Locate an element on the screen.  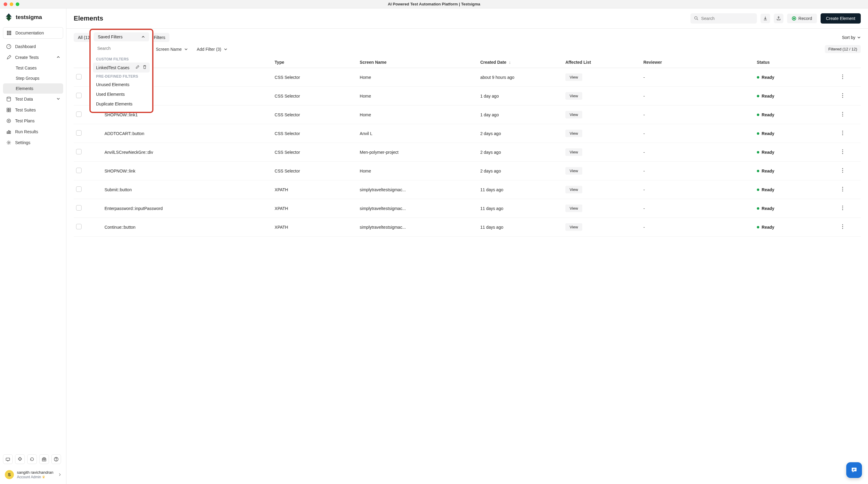
sidebar-item-test-cases: Test Cases is located at coordinates (33, 68).